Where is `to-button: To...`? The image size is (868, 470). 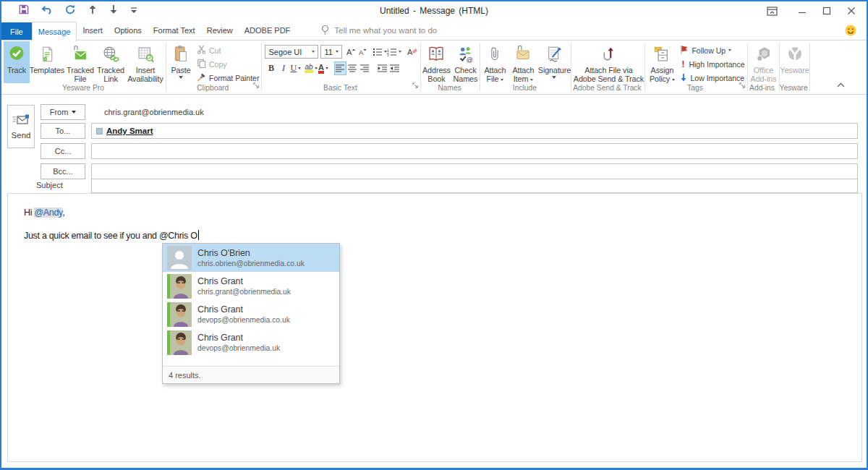 to-button: To... is located at coordinates (63, 131).